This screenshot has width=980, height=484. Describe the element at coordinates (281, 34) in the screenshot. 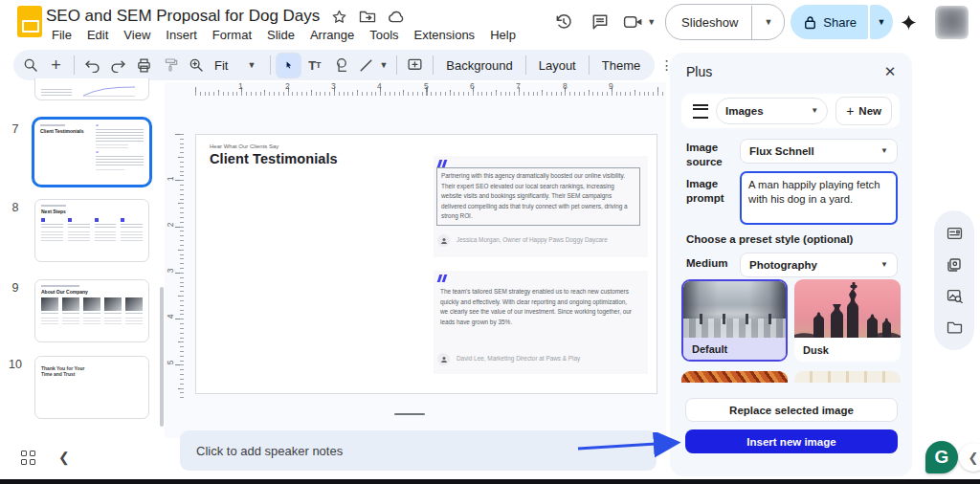

I see `menu-slide: Slide` at that location.